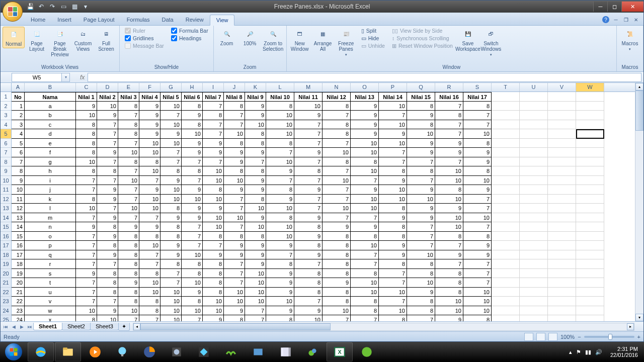  I want to click on app-icon, so click(285, 352).